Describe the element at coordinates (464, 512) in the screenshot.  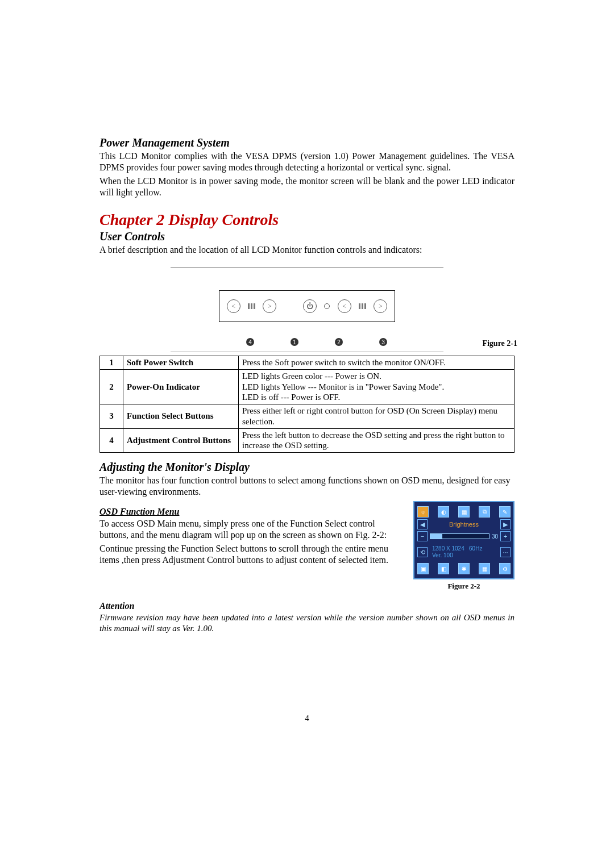
I see `osd-color-icon: ▦` at that location.